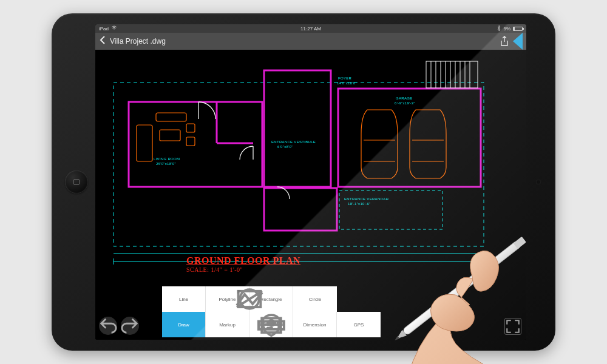  Describe the element at coordinates (359, 325) in the screenshot. I see `mode-gps: GPS` at that location.